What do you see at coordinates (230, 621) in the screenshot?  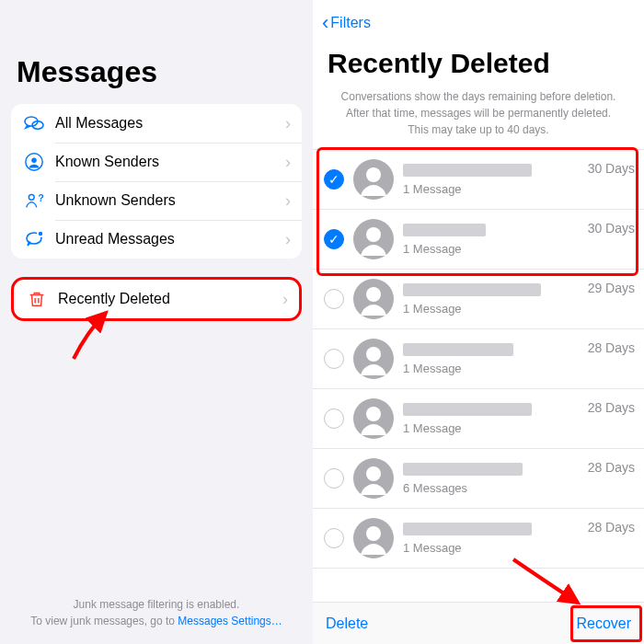 I see `messages-settings-link: Messages Settings…` at bounding box center [230, 621].